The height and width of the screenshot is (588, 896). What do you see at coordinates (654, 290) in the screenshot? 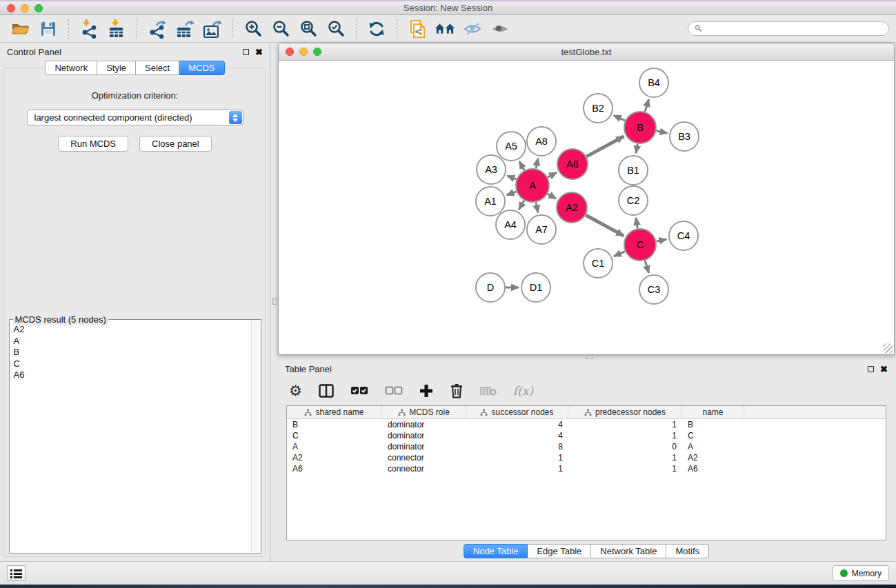
I see `node-C3: C3` at bounding box center [654, 290].